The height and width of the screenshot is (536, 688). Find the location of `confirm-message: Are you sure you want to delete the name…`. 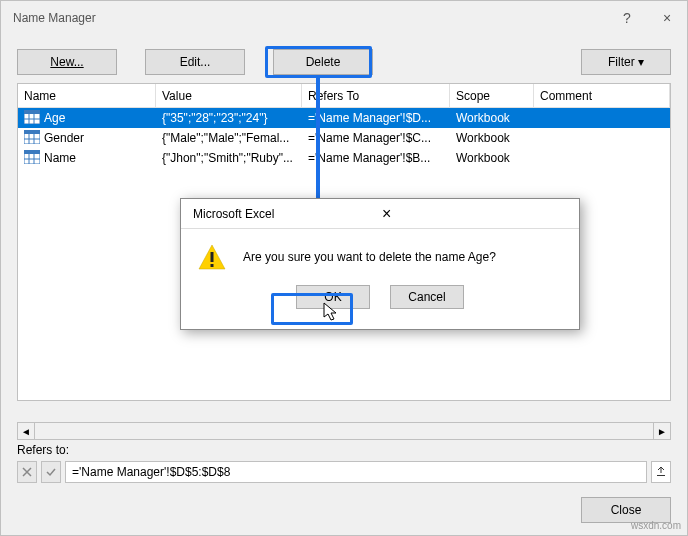

confirm-message: Are you sure you want to delete the name… is located at coordinates (370, 257).